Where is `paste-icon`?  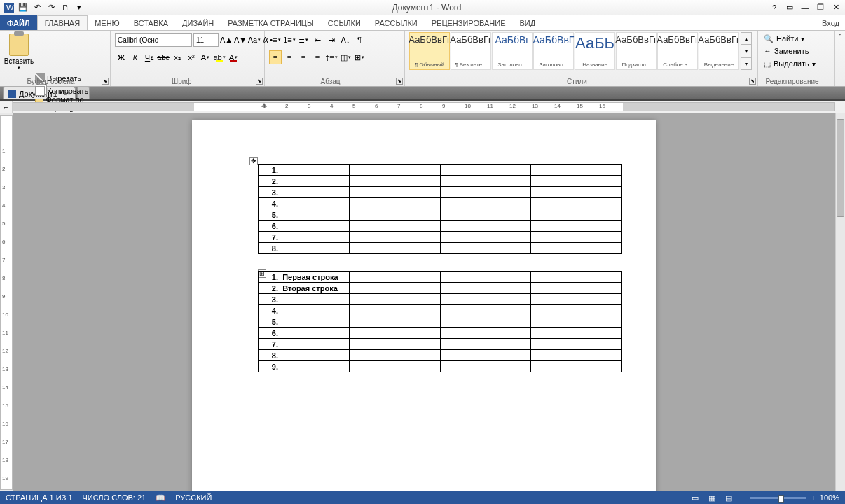
paste-icon is located at coordinates (19, 45).